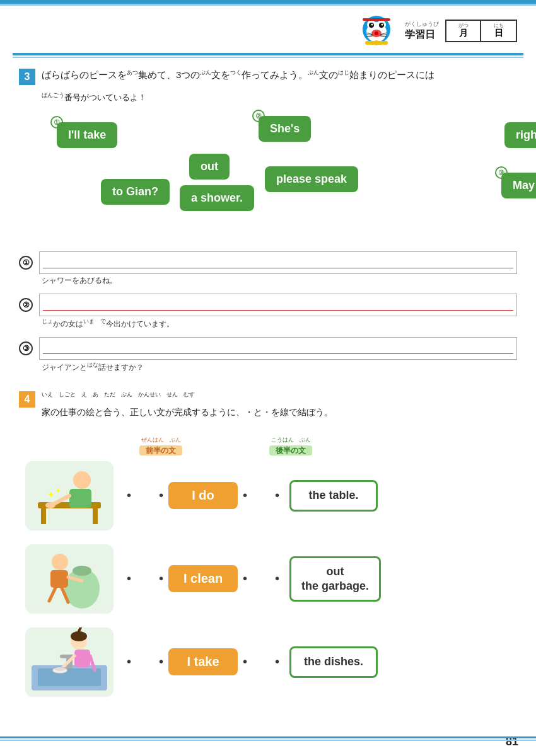  What do you see at coordinates (268, 54) in the screenshot?
I see `header-line-blue` at bounding box center [268, 54].